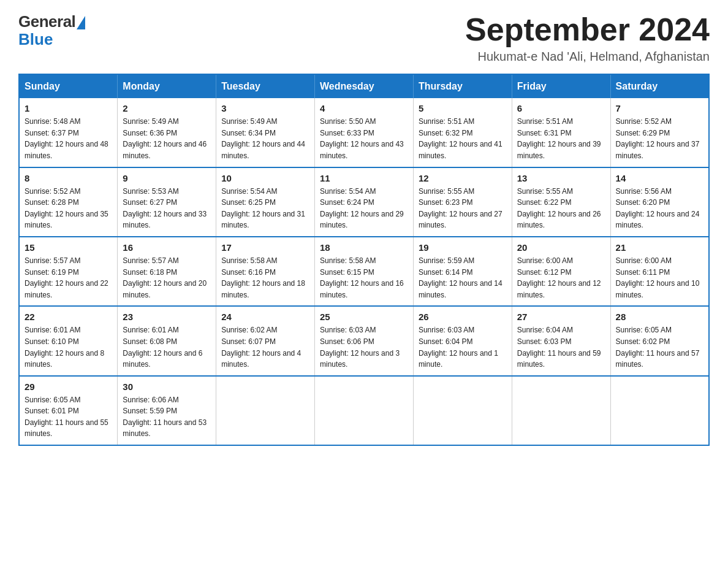 This screenshot has height=563, width=728. What do you see at coordinates (463, 178) in the screenshot?
I see `day-number: 12` at bounding box center [463, 178].